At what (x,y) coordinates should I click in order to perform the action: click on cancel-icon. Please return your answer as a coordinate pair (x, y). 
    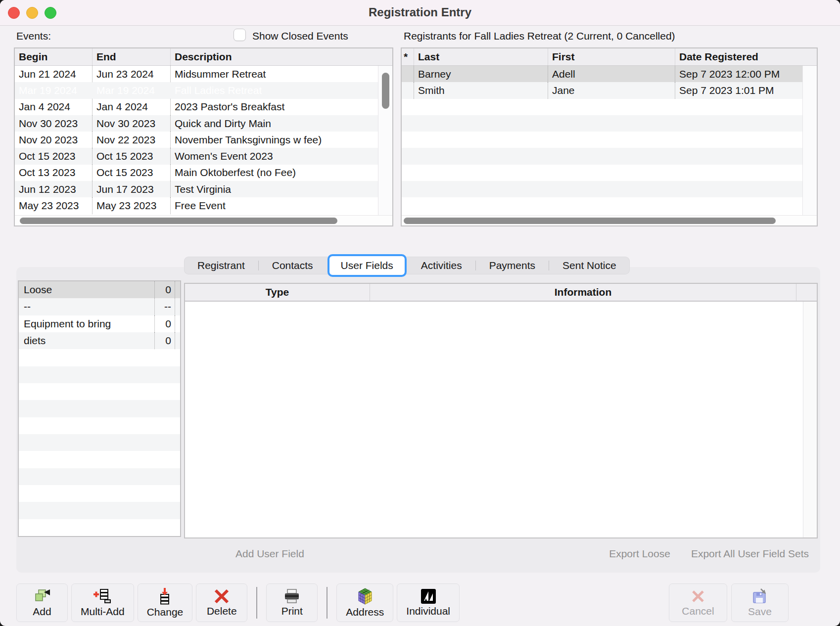
    Looking at the image, I should click on (698, 596).